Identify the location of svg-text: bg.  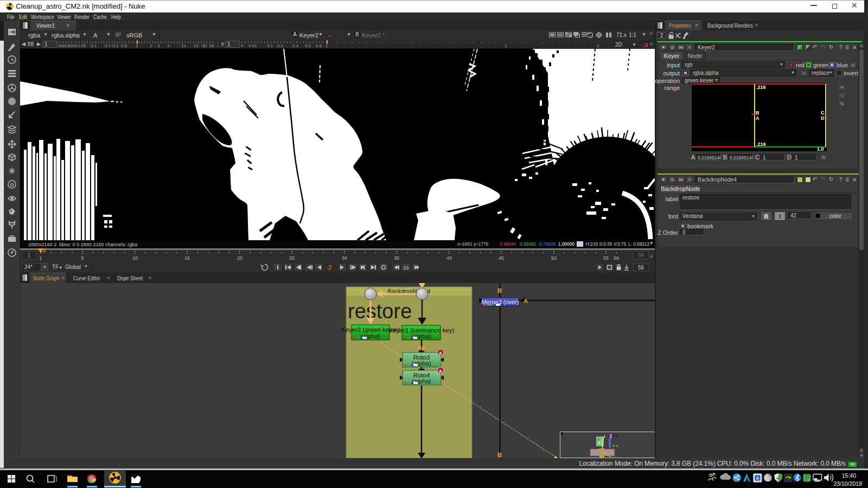
(422, 348).